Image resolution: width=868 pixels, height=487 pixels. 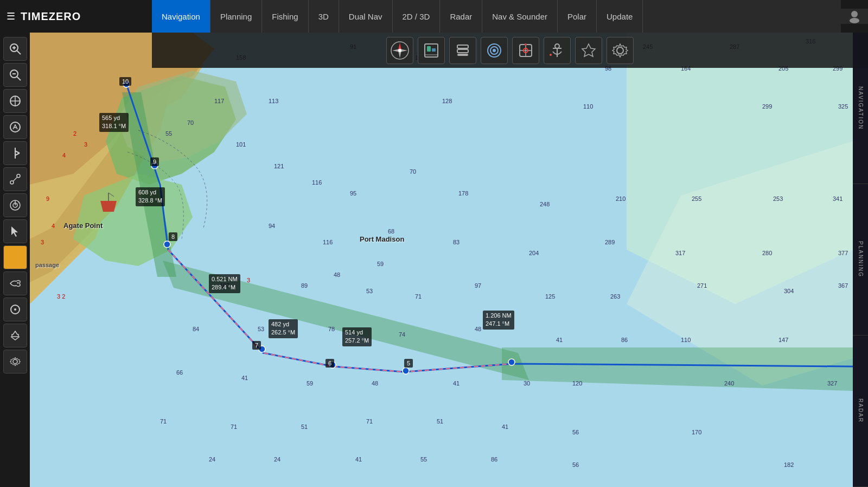 What do you see at coordinates (526, 50) in the screenshot?
I see `target-btn` at bounding box center [526, 50].